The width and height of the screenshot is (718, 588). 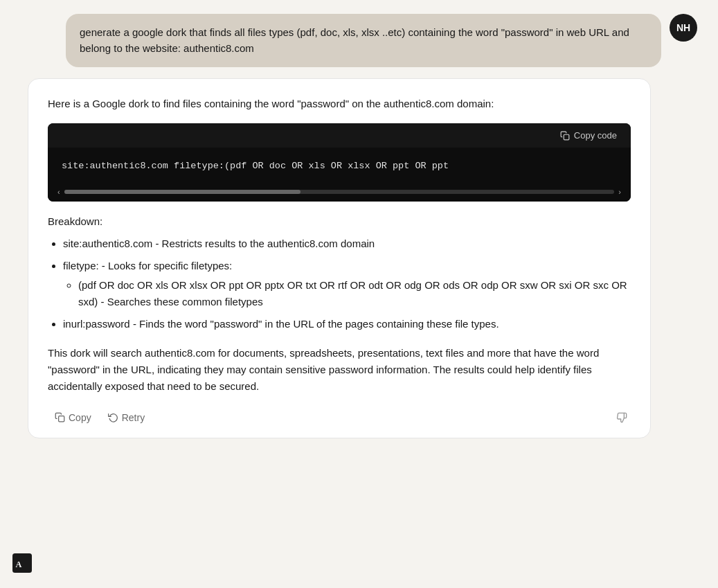 What do you see at coordinates (683, 28) in the screenshot?
I see `avatar-initials: NH` at bounding box center [683, 28].